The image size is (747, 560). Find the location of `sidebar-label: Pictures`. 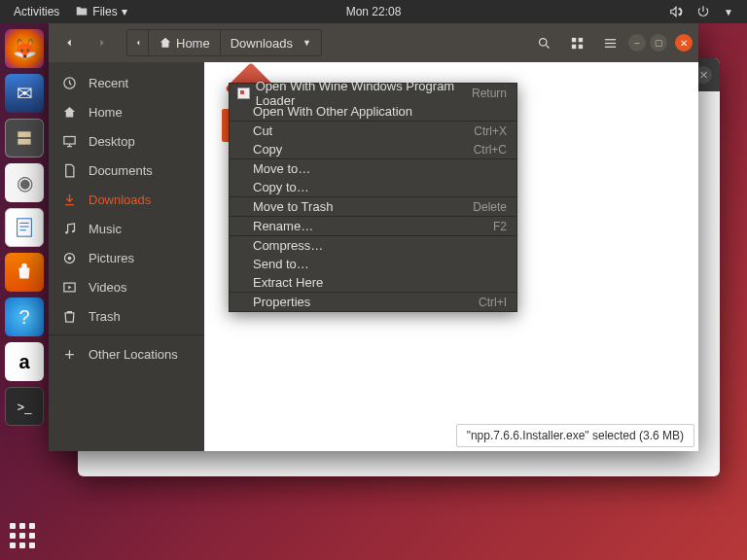

sidebar-label: Pictures is located at coordinates (111, 259).